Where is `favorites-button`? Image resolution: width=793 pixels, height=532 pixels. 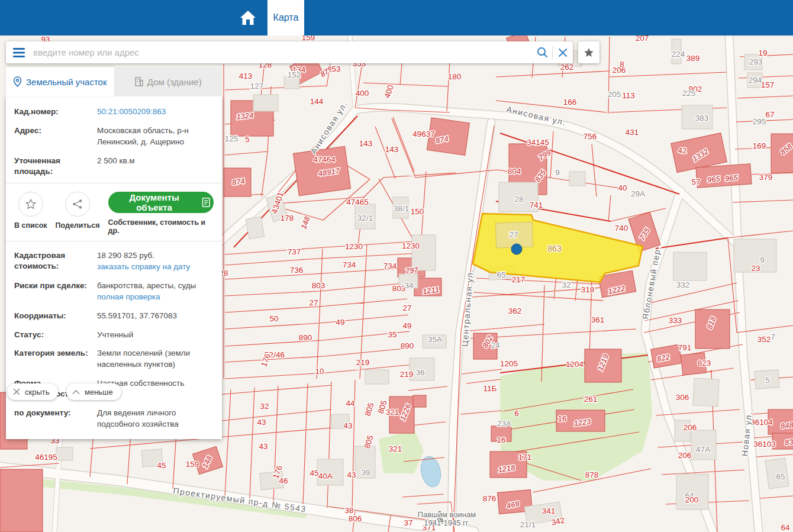 favorites-button is located at coordinates (589, 52).